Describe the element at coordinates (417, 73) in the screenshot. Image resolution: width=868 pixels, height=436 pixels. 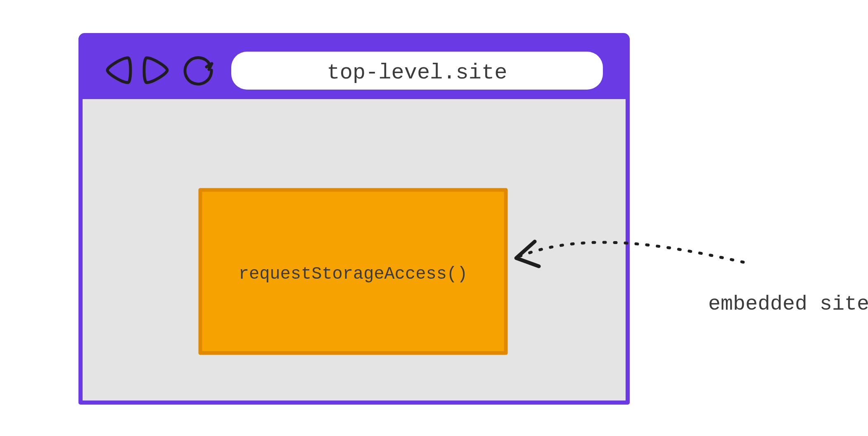
I see `address-bar-url: top-level.site` at that location.